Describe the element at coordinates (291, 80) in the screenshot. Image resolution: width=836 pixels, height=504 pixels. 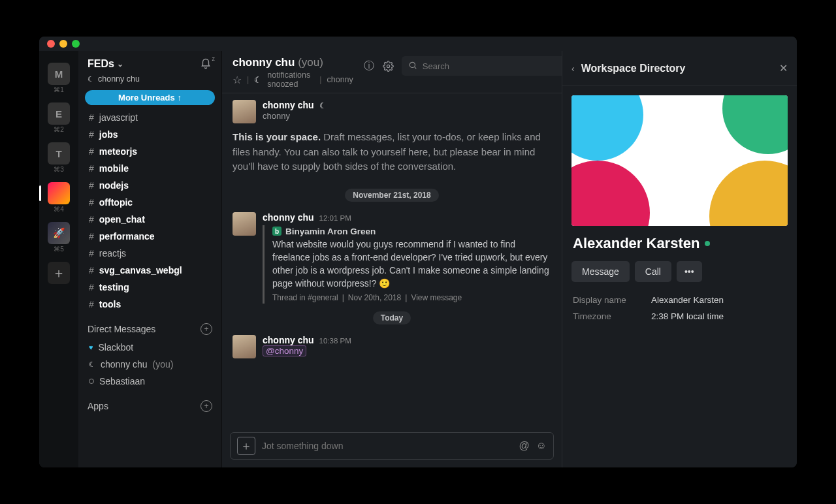
I see `notif-status-label: notifications snoozed` at that location.